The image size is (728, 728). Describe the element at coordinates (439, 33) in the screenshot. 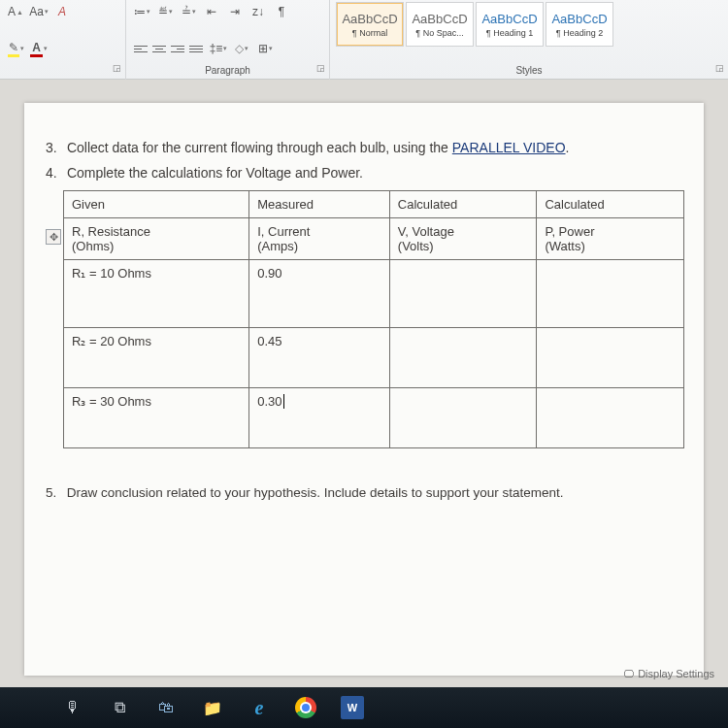

I see `style-name: ¶ No Spac...` at that location.